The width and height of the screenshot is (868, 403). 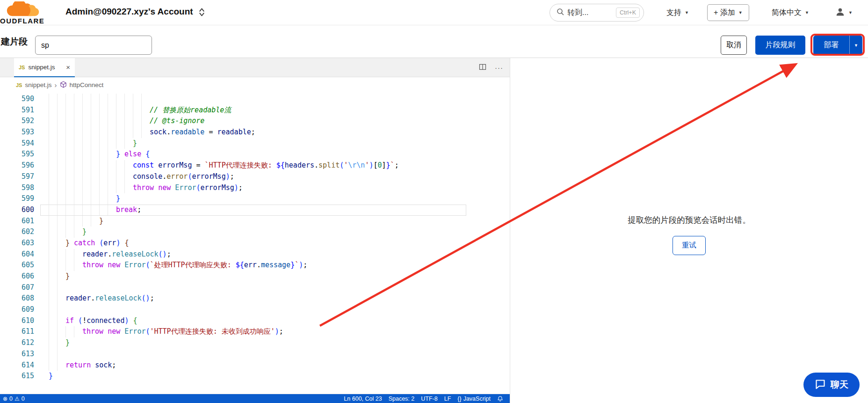 I want to click on code-line-614: 614return sock;, so click(x=255, y=366).